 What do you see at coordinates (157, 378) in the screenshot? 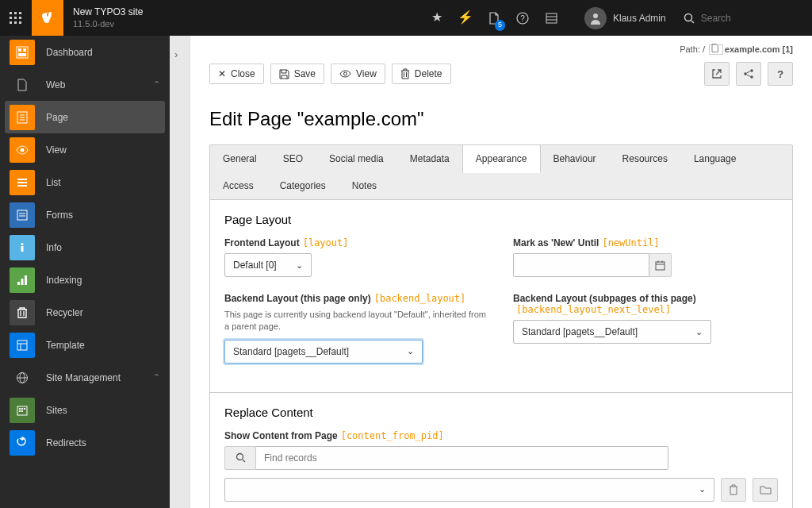
I see `chevron-up-icon: ⌃` at bounding box center [157, 378].